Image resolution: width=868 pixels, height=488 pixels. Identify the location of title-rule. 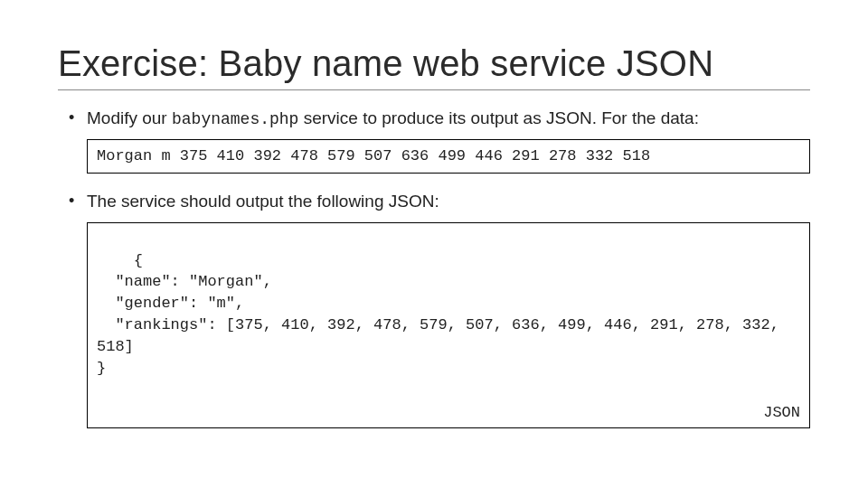
(434, 90).